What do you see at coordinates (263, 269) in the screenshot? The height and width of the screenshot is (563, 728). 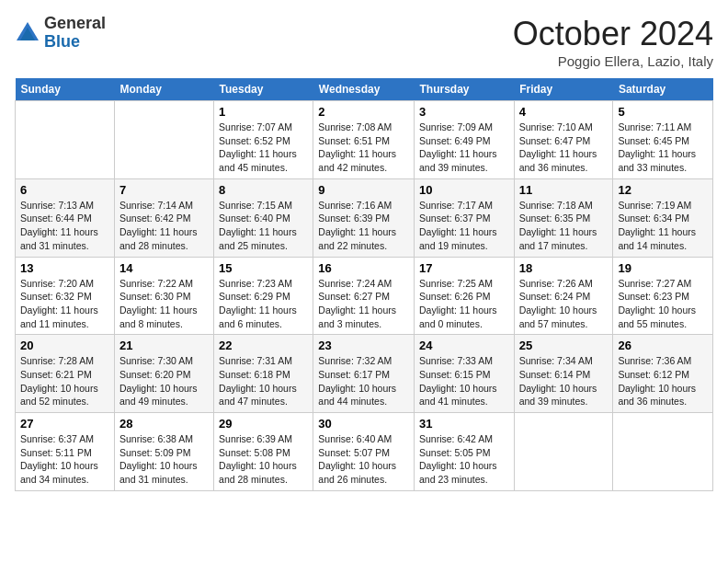 I see `day-number: 15` at bounding box center [263, 269].